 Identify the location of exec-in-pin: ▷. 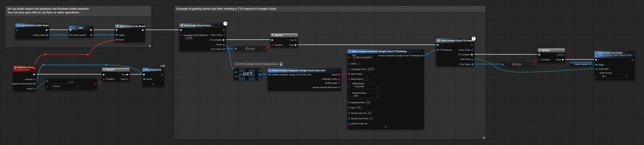
(17, 30).